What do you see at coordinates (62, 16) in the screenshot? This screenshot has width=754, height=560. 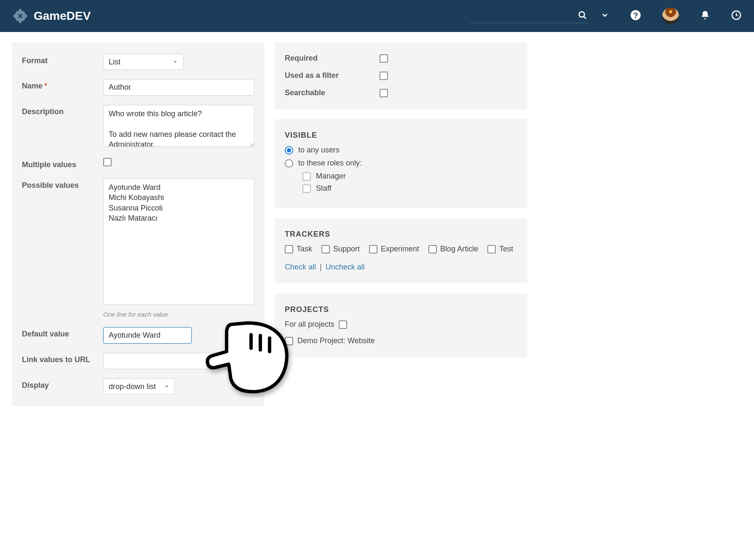 I see `brand-name: GameDEV` at bounding box center [62, 16].